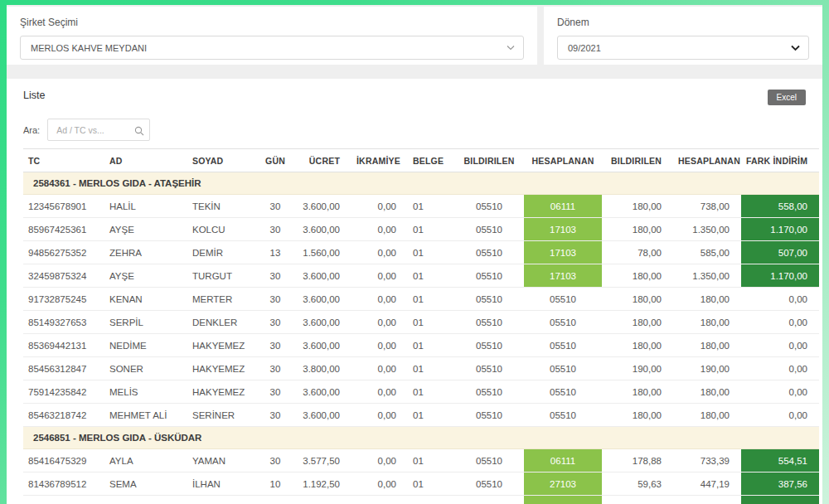 The height and width of the screenshot is (504, 829). Describe the element at coordinates (146, 322) in the screenshot. I see `table-cell: SERPİL` at that location.